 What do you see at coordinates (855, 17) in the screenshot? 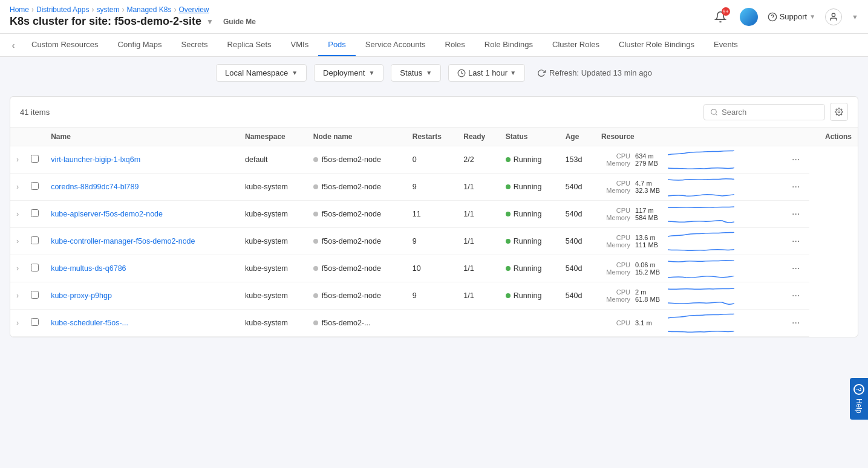
I see `user-menu-chevron: ▼` at bounding box center [855, 17].